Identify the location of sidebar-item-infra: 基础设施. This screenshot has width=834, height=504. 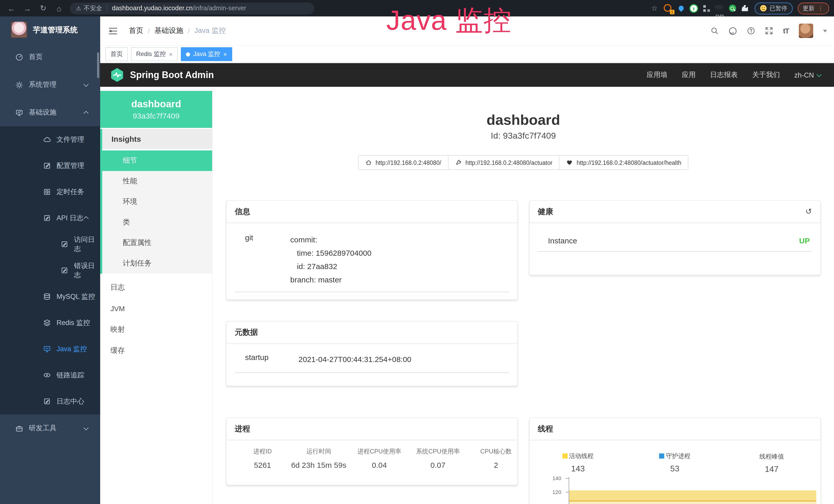
(50, 112).